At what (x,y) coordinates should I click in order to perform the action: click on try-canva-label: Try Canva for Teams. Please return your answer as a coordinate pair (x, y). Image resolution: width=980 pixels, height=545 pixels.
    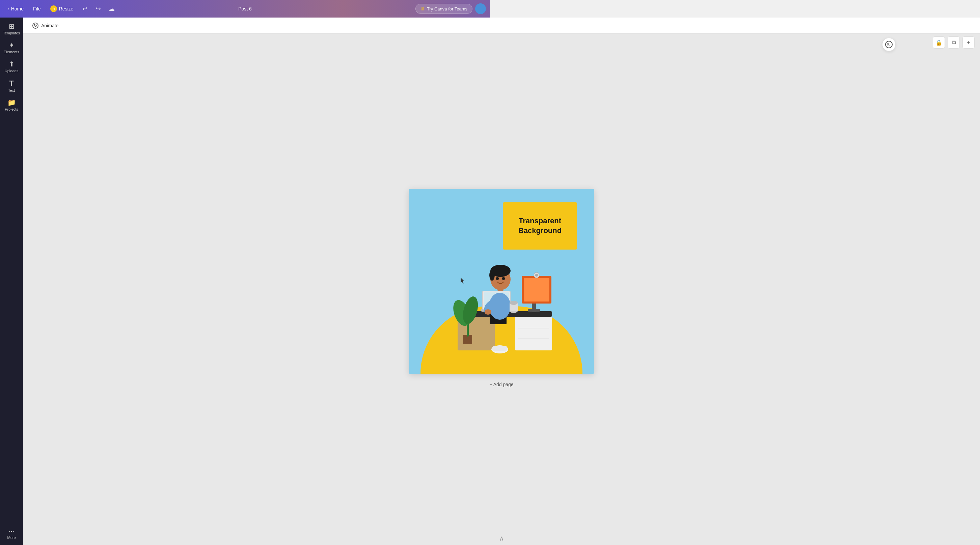
    Looking at the image, I should click on (447, 9).